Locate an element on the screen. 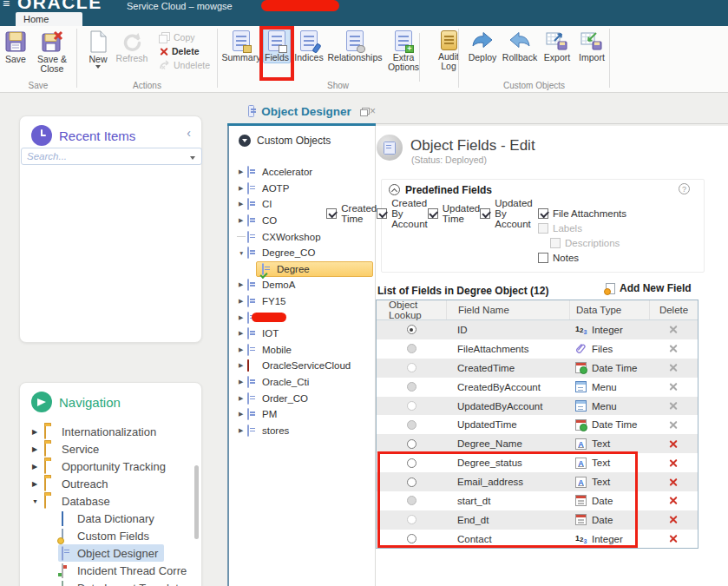  summary-button: Summary is located at coordinates (241, 45).